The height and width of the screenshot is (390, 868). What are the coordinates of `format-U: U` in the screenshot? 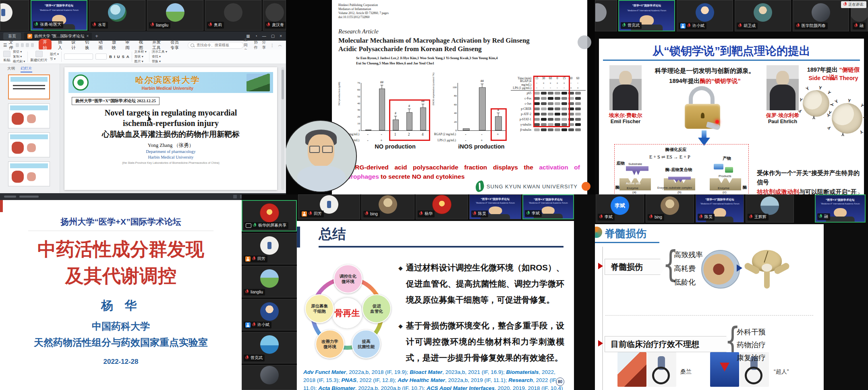 It's located at (118, 56).